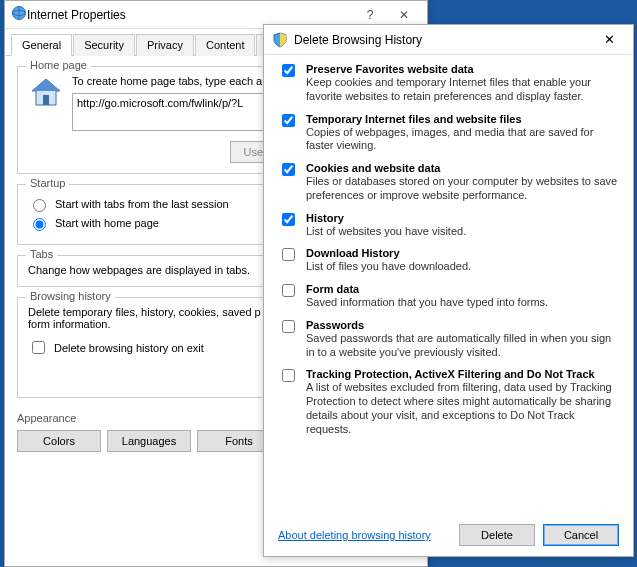  Describe the element at coordinates (462, 189) in the screenshot. I see `dbh-item-desc: Files or databases stored on your comput…` at that location.